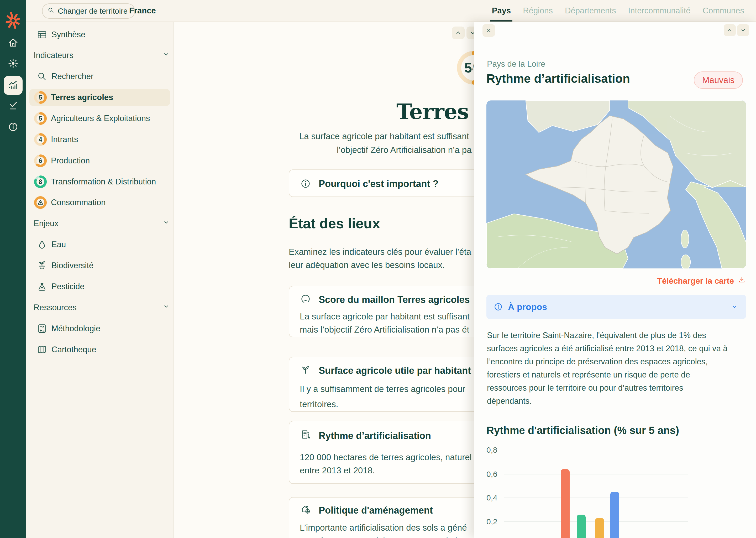 Image resolution: width=756 pixels, height=538 pixels. Describe the element at coordinates (42, 34) in the screenshot. I see `table-icon` at that location.